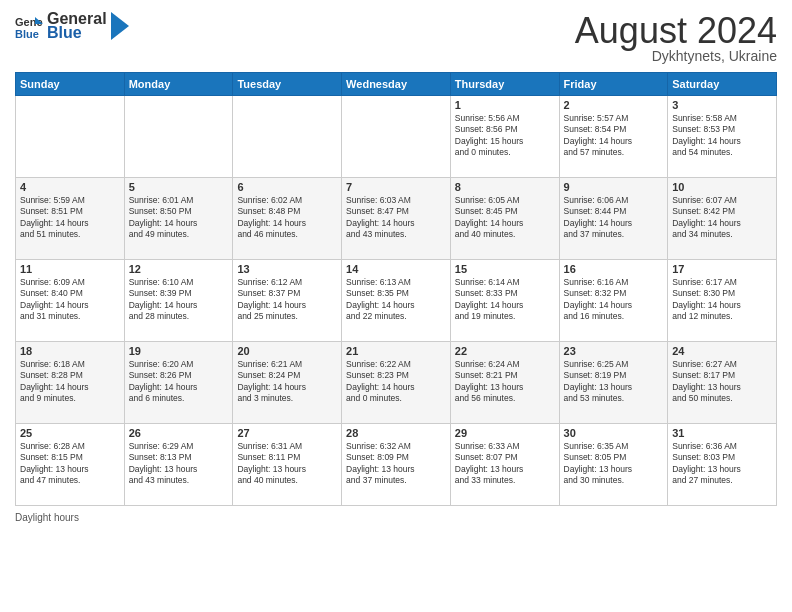 Image resolution: width=792 pixels, height=612 pixels. What do you see at coordinates (288, 301) in the screenshot?
I see `calendar-cell: 13Sunrise: 6:12 AM Sunset: 8:37 PM Dayli…` at bounding box center [288, 301].